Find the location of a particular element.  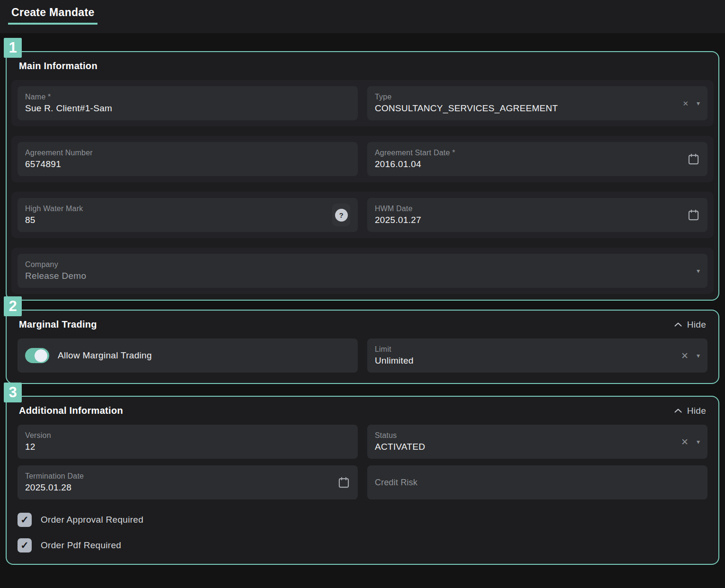

section-header: Additional Information Hide is located at coordinates (362, 411).